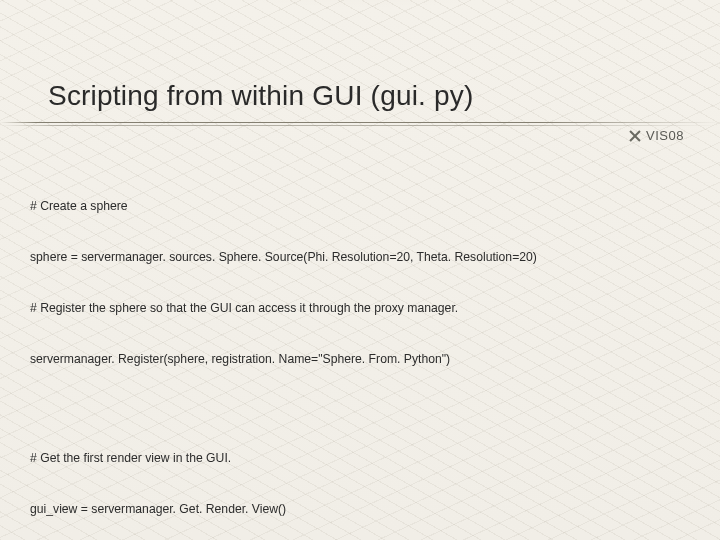 Image resolution: width=720 pixels, height=540 pixels. Describe the element at coordinates (360, 258) in the screenshot. I see `code-line: sphere = servermanager. sources. Sphere.…` at that location.